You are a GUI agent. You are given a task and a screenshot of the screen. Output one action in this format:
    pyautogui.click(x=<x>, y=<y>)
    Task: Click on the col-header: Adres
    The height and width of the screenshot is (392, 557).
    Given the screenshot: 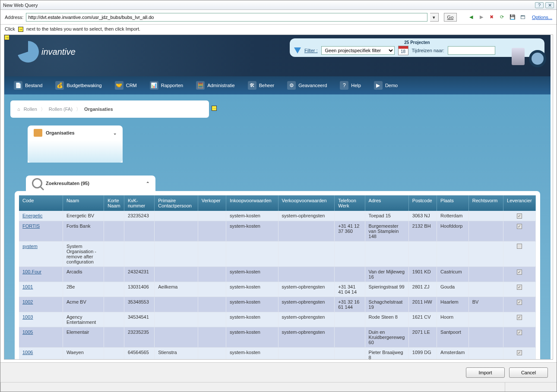 What is the action you would take?
    pyautogui.click(x=387, y=203)
    